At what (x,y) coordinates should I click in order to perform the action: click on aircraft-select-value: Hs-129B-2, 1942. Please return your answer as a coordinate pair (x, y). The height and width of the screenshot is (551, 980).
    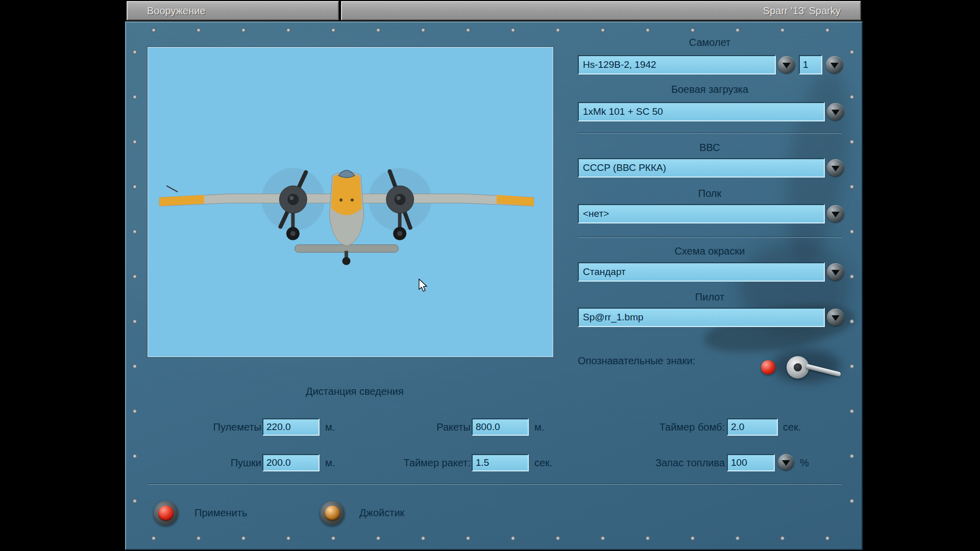
    Looking at the image, I should click on (620, 65).